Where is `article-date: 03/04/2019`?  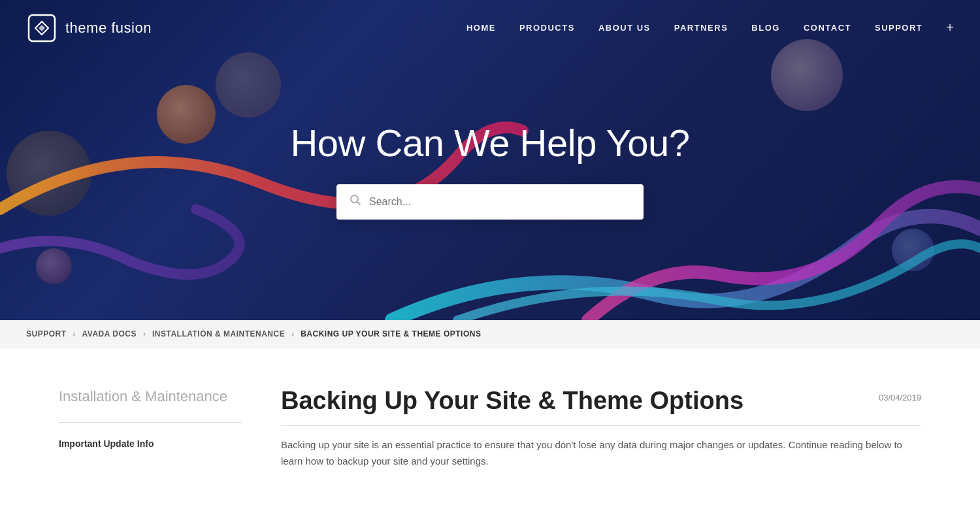
article-date: 03/04/2019 is located at coordinates (900, 397).